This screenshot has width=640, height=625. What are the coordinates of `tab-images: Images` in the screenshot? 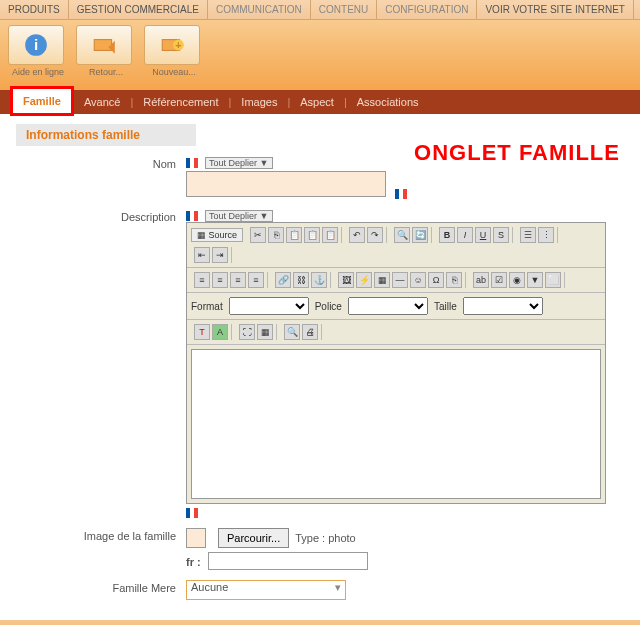 It's located at (259, 102).